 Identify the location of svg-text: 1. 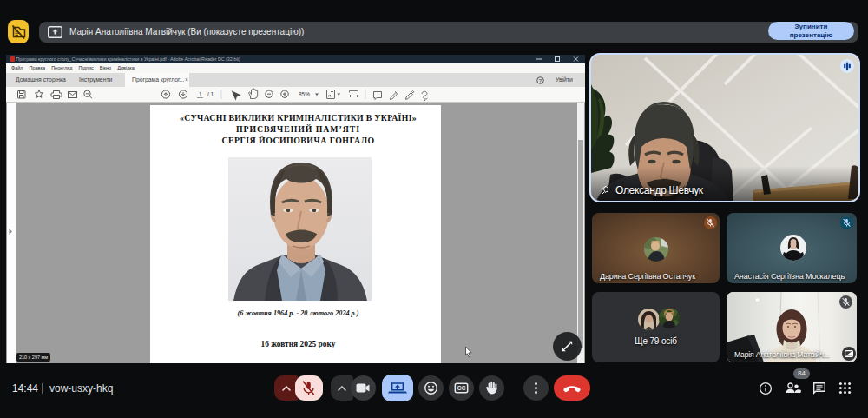
(201, 94).